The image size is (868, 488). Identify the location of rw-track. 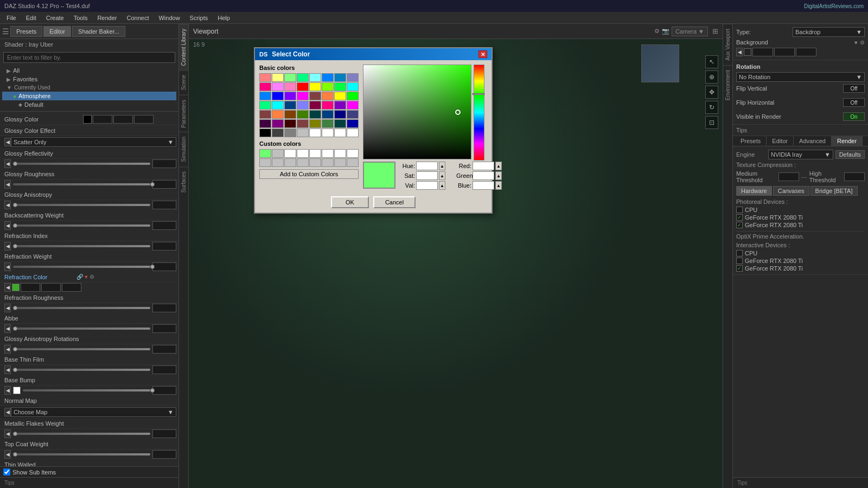
(81, 267).